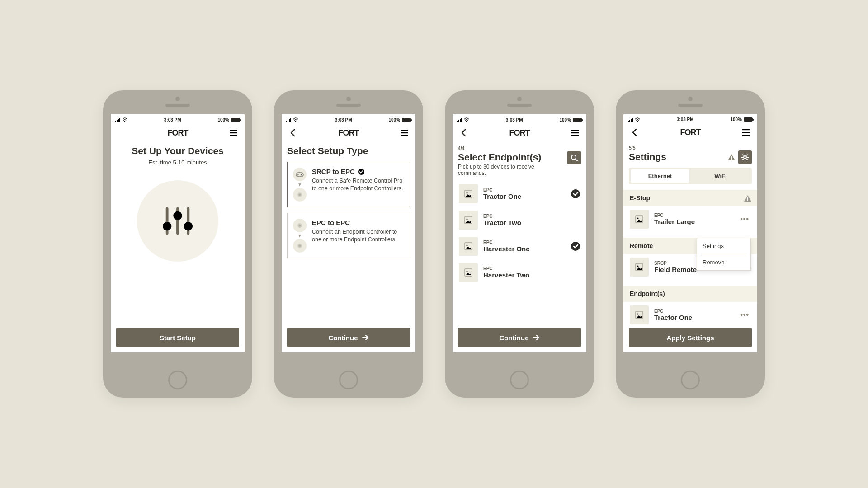  Describe the element at coordinates (358, 185) in the screenshot. I see `option-desc: Connect a Safe Remote Control Pro to one…` at that location.